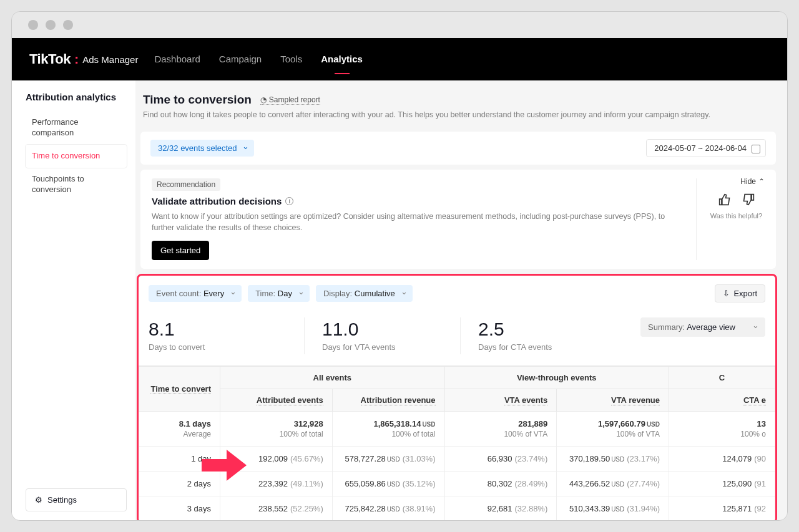  I want to click on top-nav: TikTok: Ads Manager Dashboard Campaign T…, so click(400, 59).